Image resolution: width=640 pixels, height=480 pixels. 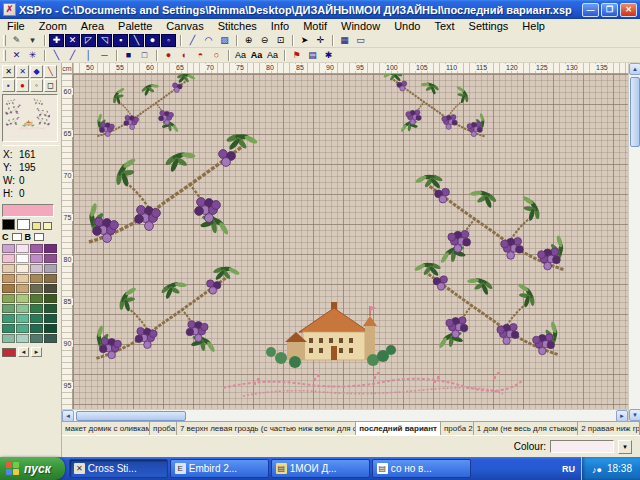 I want to click on task-button: EEmbird 2..., so click(x=220, y=468).